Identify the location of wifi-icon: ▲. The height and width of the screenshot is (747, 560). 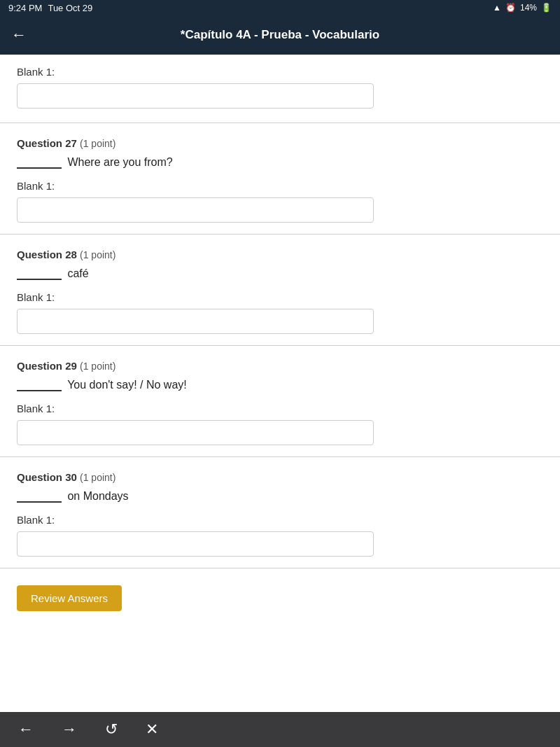
(497, 8).